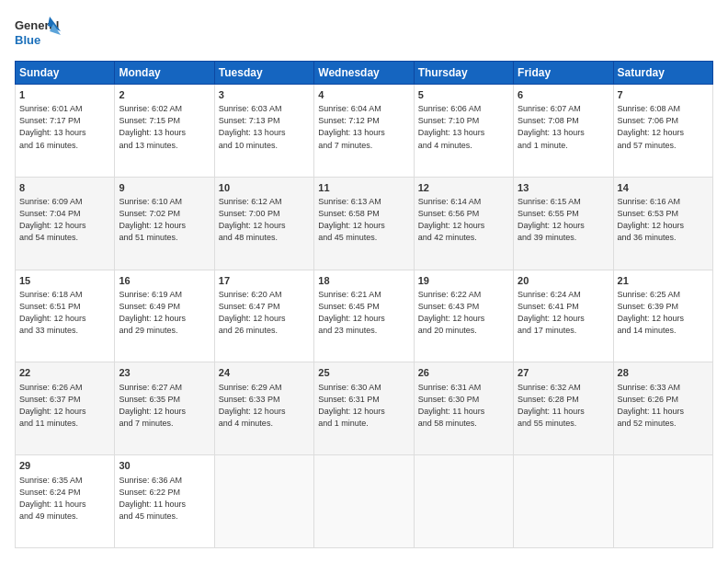  Describe the element at coordinates (65, 502) in the screenshot. I see `calendar-cell: 29Sunrise: 6:35 AM Sunset: 6:24 PM Dayli…` at that location.